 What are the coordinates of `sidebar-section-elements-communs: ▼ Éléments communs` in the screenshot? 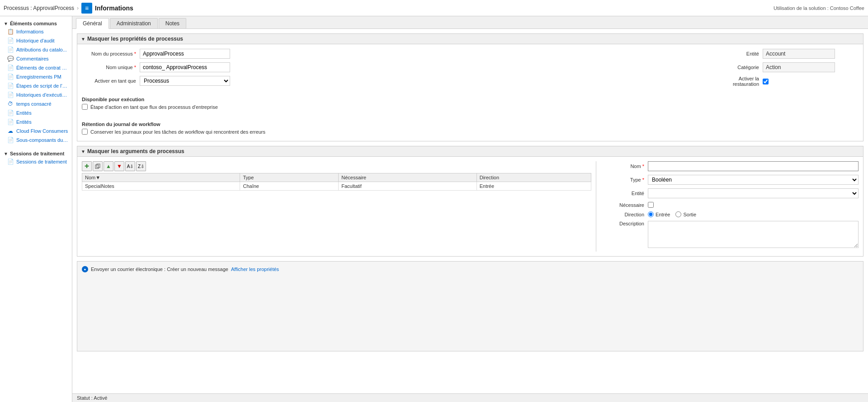 It's located at (36, 23).